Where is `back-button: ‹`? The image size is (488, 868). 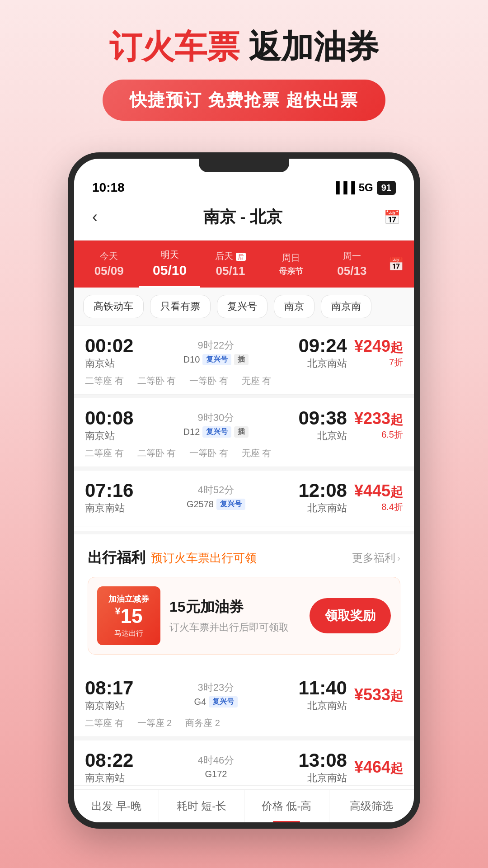
back-button: ‹ is located at coordinates (95, 217).